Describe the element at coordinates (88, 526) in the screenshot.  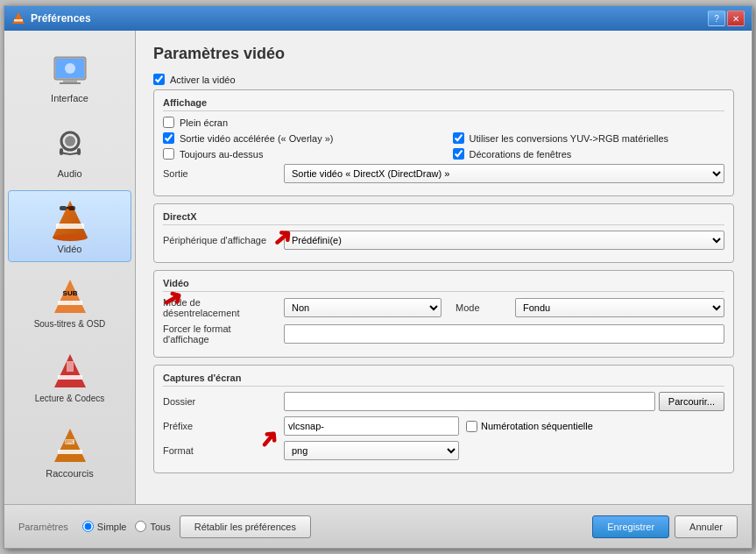
I see `simple-radio` at that location.